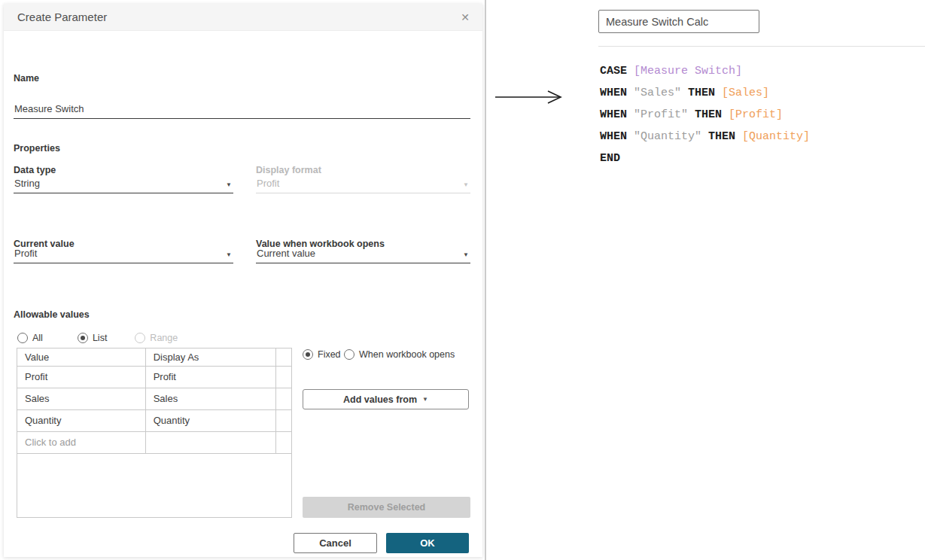 This screenshot has height=560, width=925. Describe the element at coordinates (308, 355) in the screenshot. I see `radio-fixed-circle` at that location.